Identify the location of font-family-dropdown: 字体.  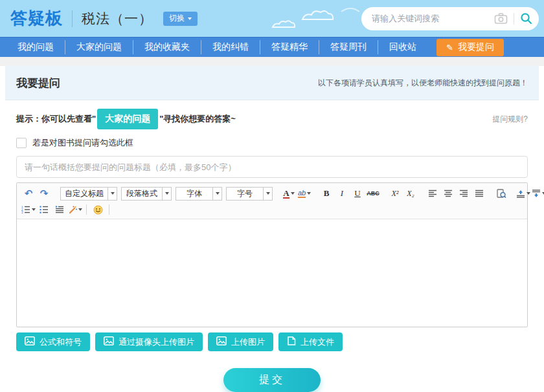
(199, 194).